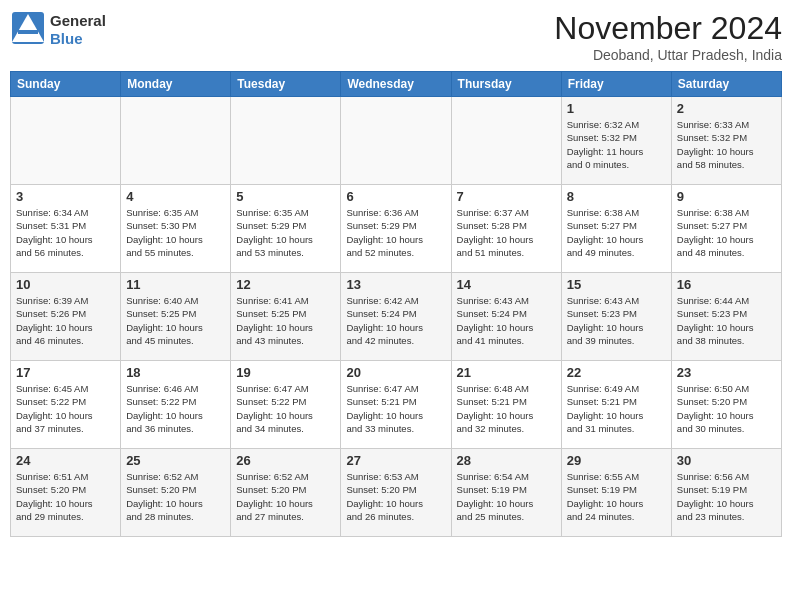  What do you see at coordinates (66, 284) in the screenshot?
I see `day-number: 10` at bounding box center [66, 284].